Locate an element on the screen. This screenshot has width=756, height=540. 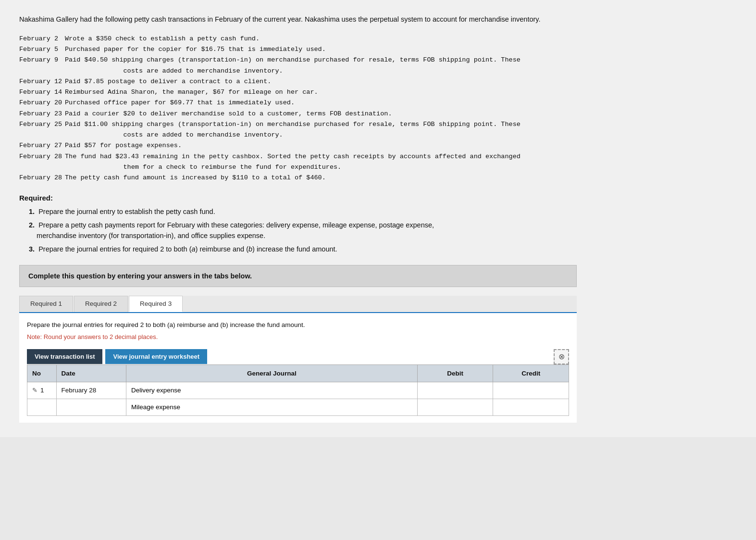
tab-required-1-label: Required 1 is located at coordinates (46, 304).